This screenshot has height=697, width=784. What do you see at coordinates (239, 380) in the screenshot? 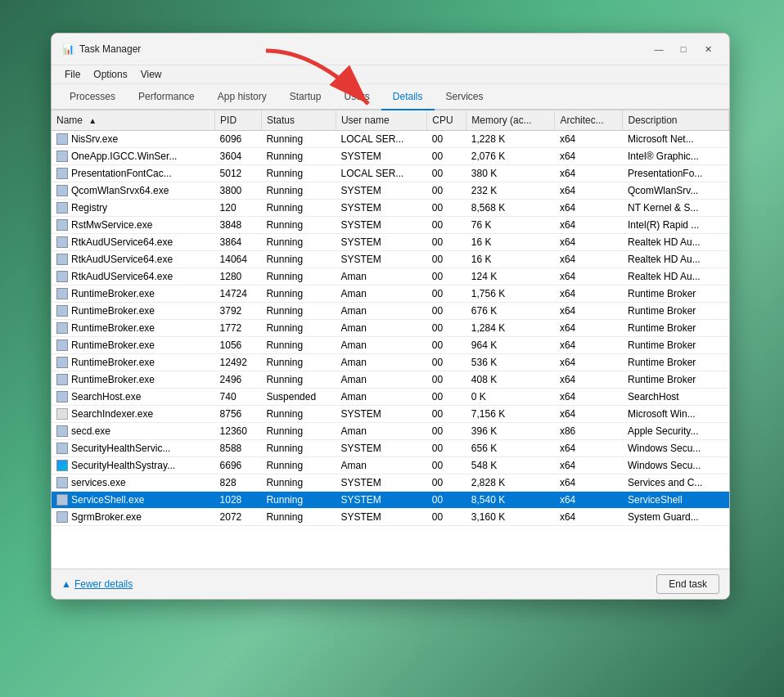
I see `cell-pid: 2496` at bounding box center [239, 380].